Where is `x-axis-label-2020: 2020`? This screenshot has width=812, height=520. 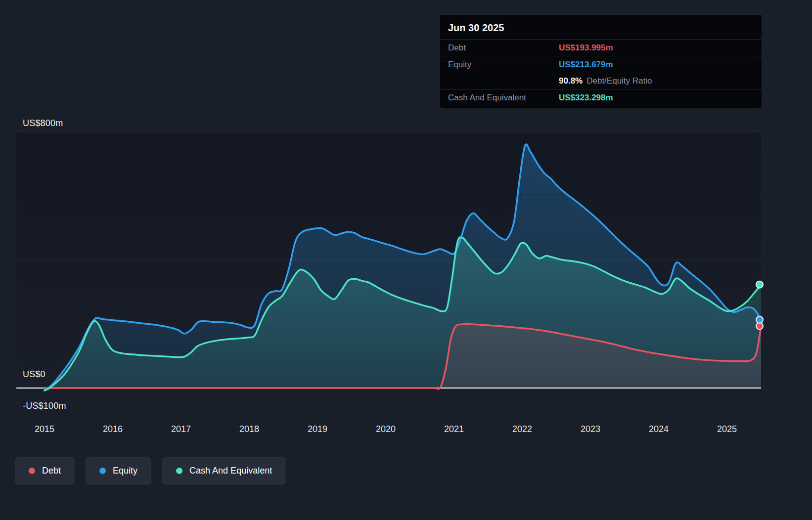 x-axis-label-2020: 2020 is located at coordinates (386, 429).